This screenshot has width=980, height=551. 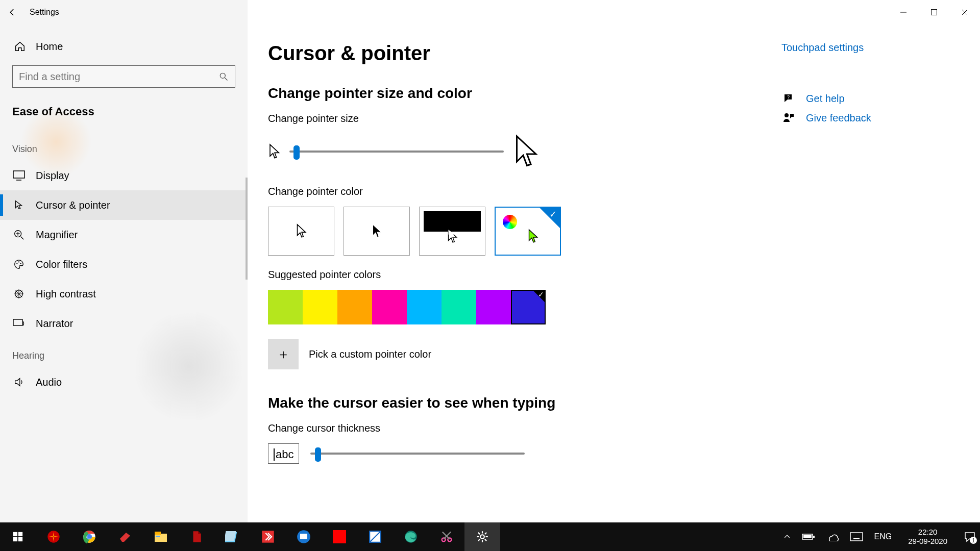 What do you see at coordinates (973, 540) in the screenshot?
I see `notification-badge: 1` at bounding box center [973, 540].